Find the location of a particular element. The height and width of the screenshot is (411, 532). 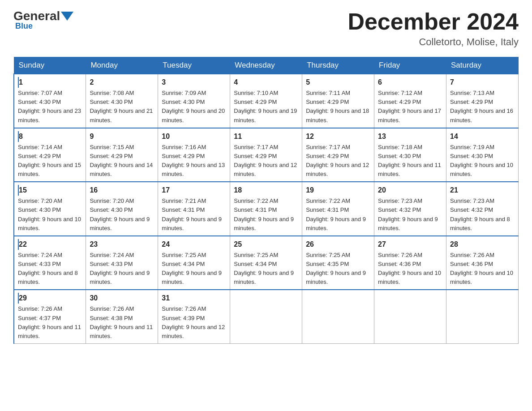

day-number: 20 is located at coordinates (410, 190).